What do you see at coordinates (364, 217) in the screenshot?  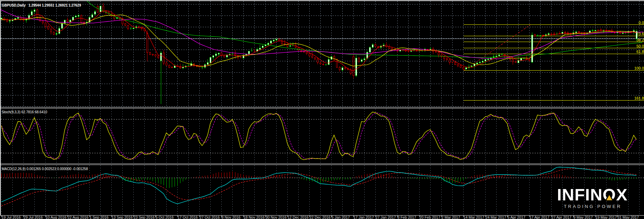 I see `svg-text: 17 Jan 2017` at bounding box center [364, 217].